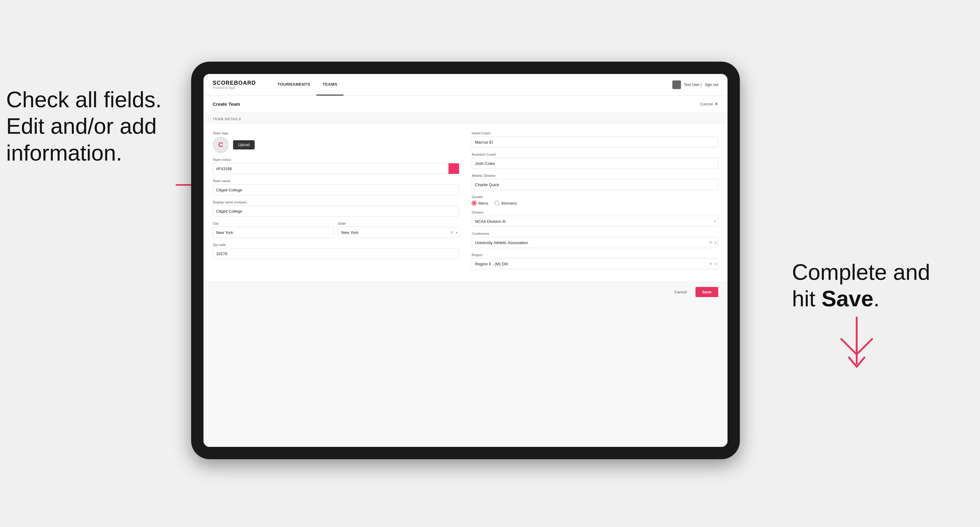 The image size is (980, 527). I want to click on gender-mens-radio, so click(474, 203).